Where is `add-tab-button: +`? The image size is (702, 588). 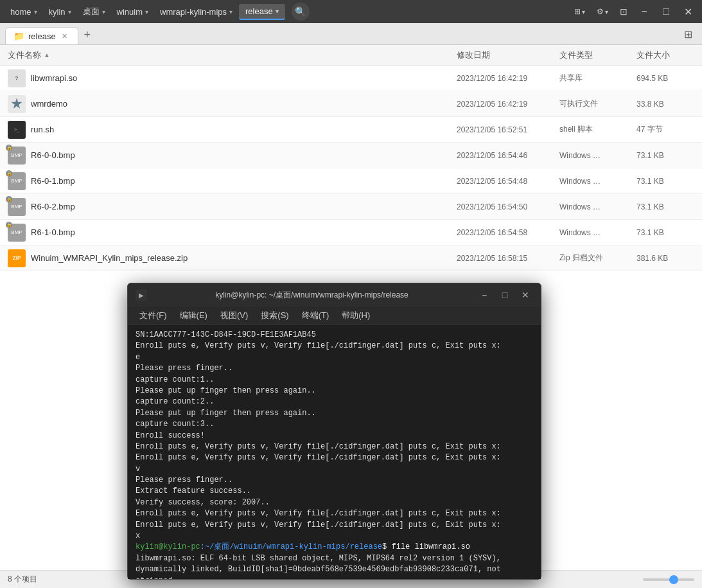
add-tab-button: + is located at coordinates (87, 35).